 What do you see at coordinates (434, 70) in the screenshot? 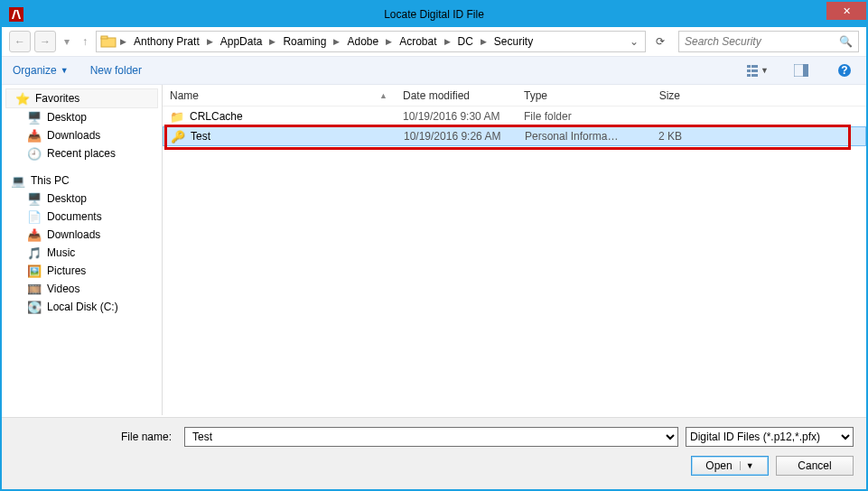
I see `toolbar: Organize ▼ New folder ▼ ?` at bounding box center [434, 70].